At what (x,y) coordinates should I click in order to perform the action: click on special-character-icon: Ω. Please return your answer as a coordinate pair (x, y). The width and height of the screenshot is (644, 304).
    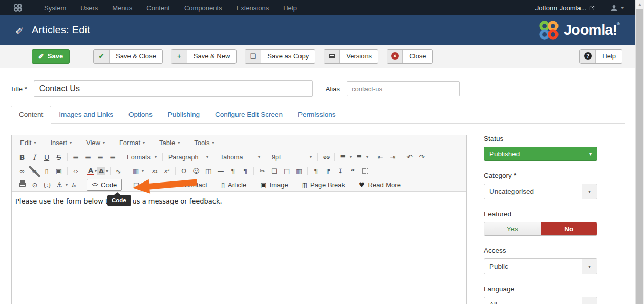
    Looking at the image, I should click on (184, 171).